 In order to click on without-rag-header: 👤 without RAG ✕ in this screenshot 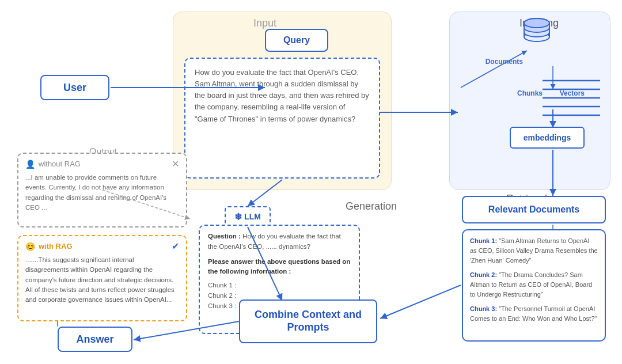, I will do `click(103, 164)`.